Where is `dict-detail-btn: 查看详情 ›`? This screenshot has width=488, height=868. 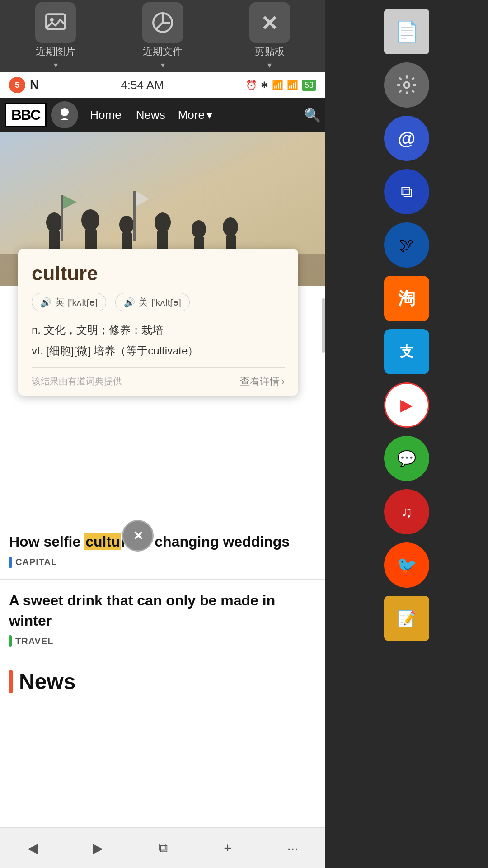 dict-detail-btn: 查看详情 › is located at coordinates (262, 382).